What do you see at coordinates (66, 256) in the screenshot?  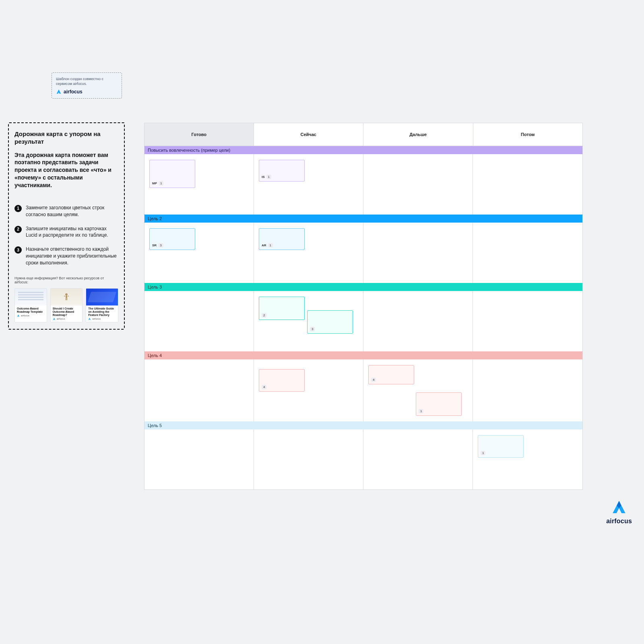 I see `panel-step: 3 Назначьте ответственного по каждой ини…` at bounding box center [66, 256].